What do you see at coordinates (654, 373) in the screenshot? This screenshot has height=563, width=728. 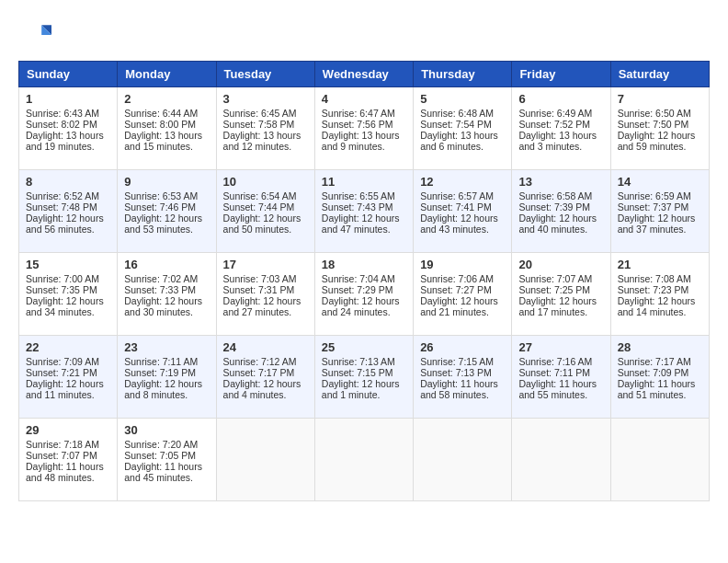 I see `sunset-text: Sunset: 7:09 PM` at bounding box center [654, 373].